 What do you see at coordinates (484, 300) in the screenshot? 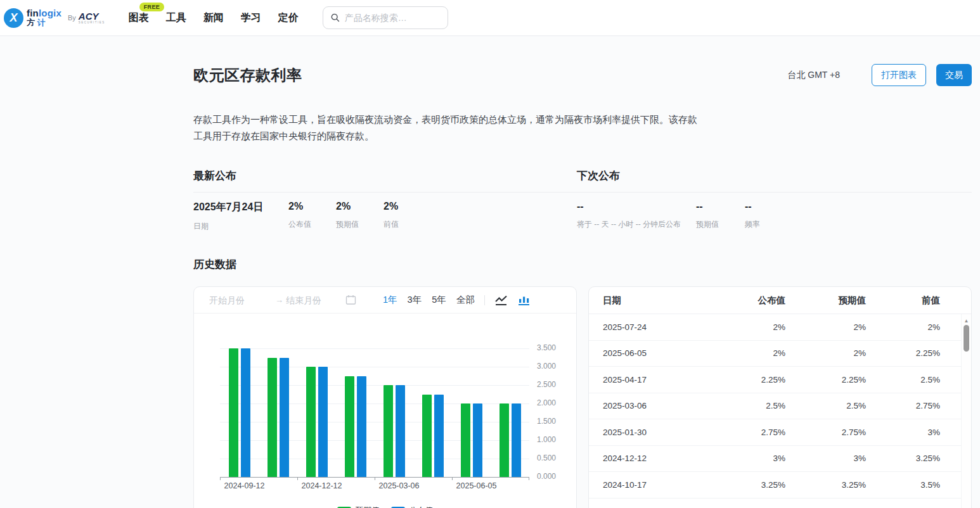
I see `toolbar-separator` at bounding box center [484, 300].